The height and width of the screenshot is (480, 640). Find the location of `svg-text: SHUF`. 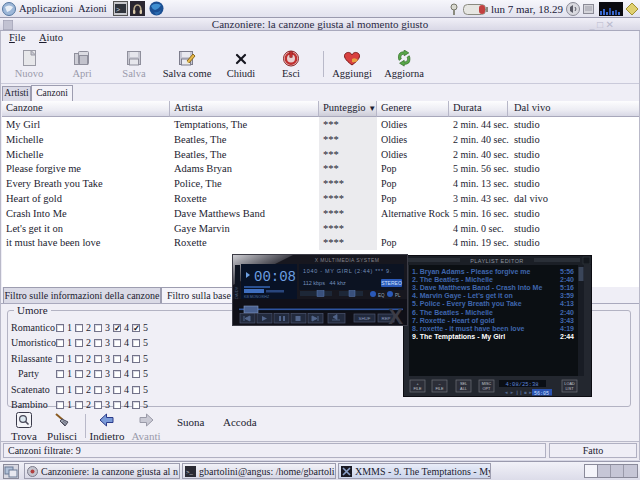

svg-text: SHUF is located at coordinates (365, 318).